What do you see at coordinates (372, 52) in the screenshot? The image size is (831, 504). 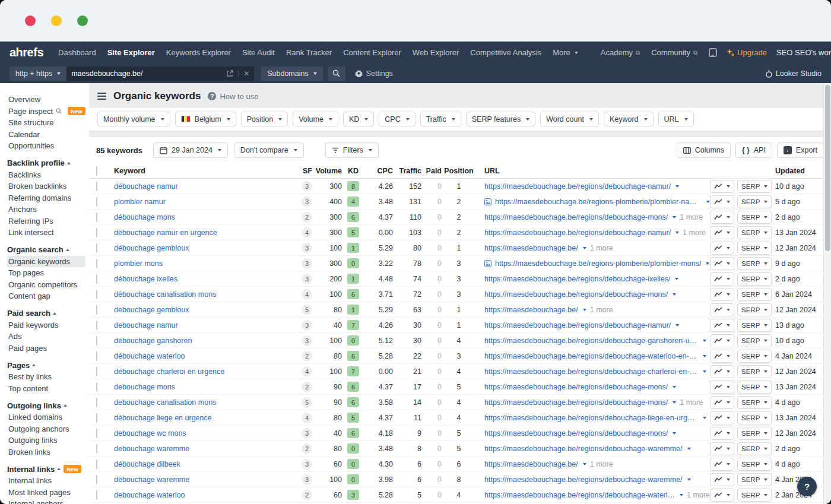 I see `nav-item-content-explorer: Content Explorer` at bounding box center [372, 52].